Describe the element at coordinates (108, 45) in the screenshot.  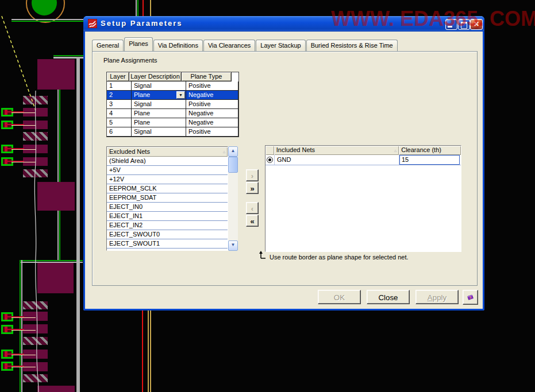
I see `tab-general: General` at that location.